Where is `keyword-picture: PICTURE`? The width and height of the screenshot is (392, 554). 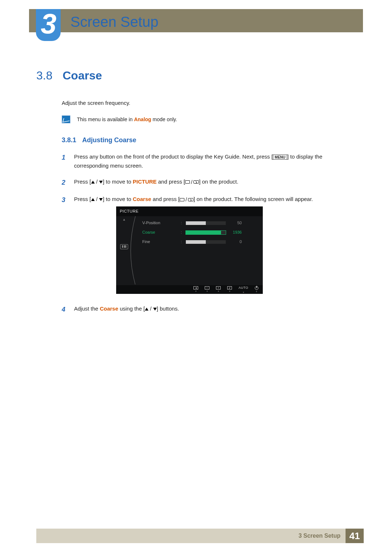 keyword-picture: PICTURE is located at coordinates (145, 181).